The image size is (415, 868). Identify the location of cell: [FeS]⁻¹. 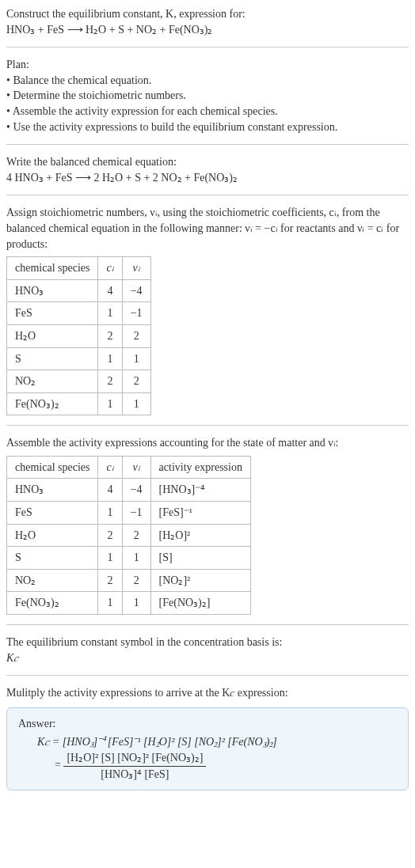
(200, 513).